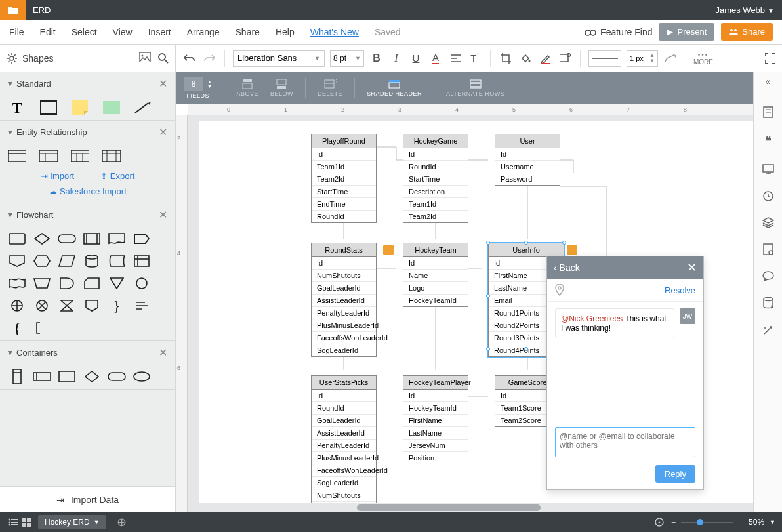  What do you see at coordinates (436, 289) in the screenshot?
I see `entity-field: Logo` at bounding box center [436, 289].